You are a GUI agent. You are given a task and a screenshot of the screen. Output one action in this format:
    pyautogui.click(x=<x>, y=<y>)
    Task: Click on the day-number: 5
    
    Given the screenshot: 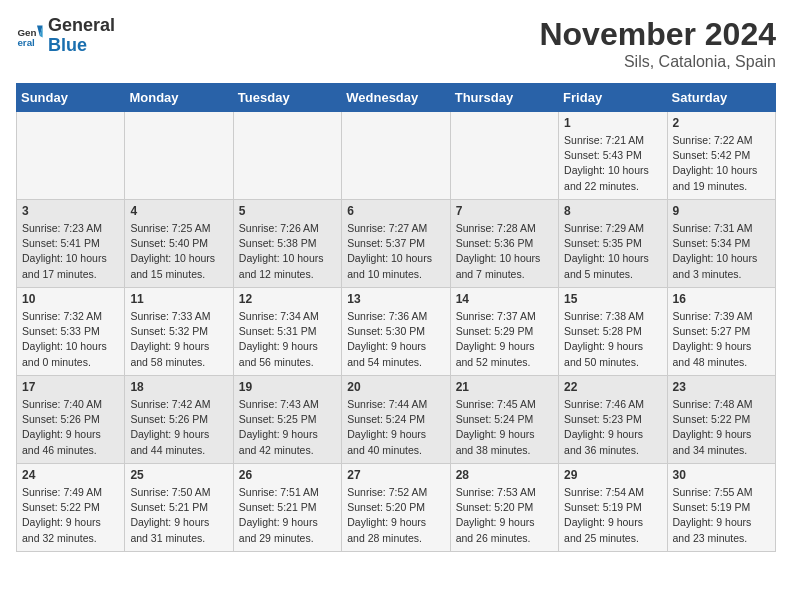 What is the action you would take?
    pyautogui.click(x=288, y=211)
    